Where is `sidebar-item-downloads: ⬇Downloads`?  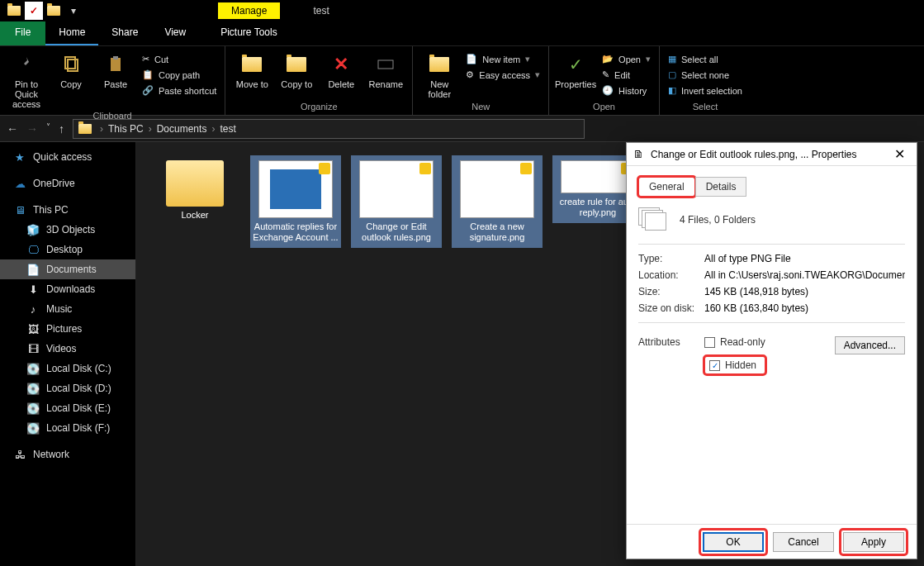 sidebar-item-downloads: ⬇Downloads is located at coordinates (68, 289).